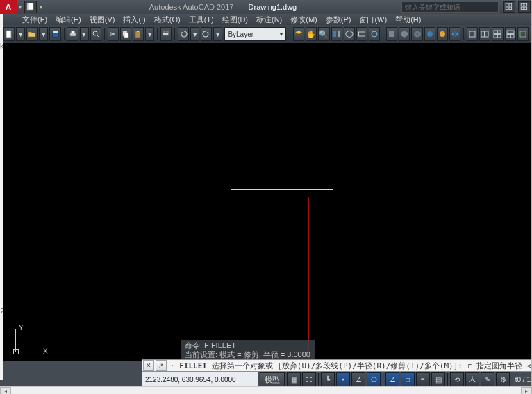  I want to click on menu-format: 格式(O), so click(167, 19).